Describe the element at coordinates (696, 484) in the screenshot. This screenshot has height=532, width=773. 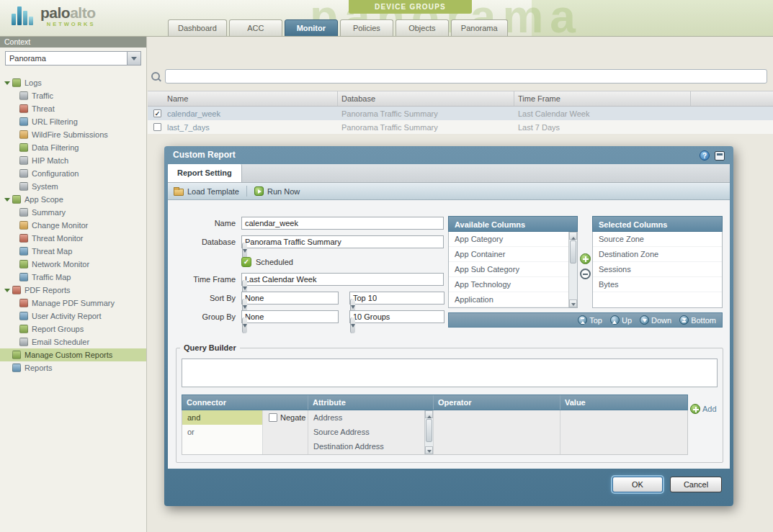
I see `cancel-button: Cancel` at that location.